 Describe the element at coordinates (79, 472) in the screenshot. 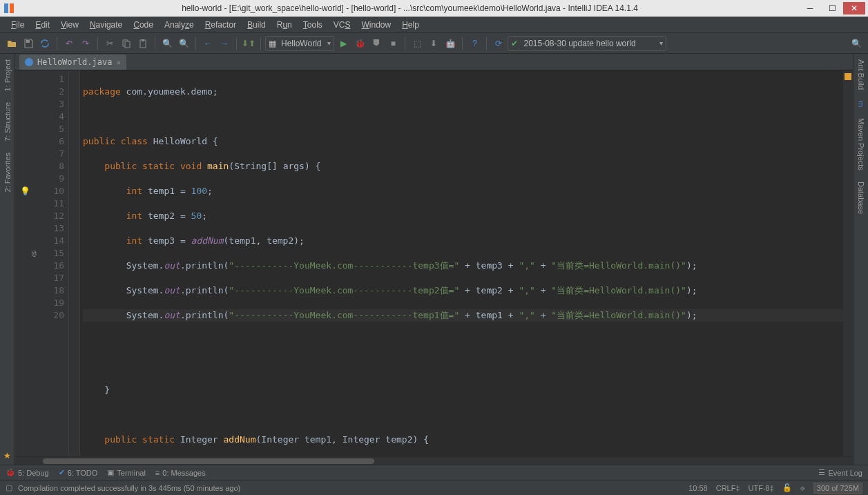

I see `tool-todo: ✔6: TODO` at that location.